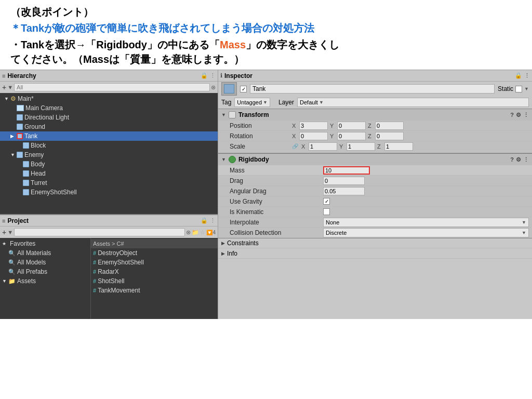  What do you see at coordinates (45, 244) in the screenshot?
I see `project-favorites: ★ Favorites` at bounding box center [45, 244].